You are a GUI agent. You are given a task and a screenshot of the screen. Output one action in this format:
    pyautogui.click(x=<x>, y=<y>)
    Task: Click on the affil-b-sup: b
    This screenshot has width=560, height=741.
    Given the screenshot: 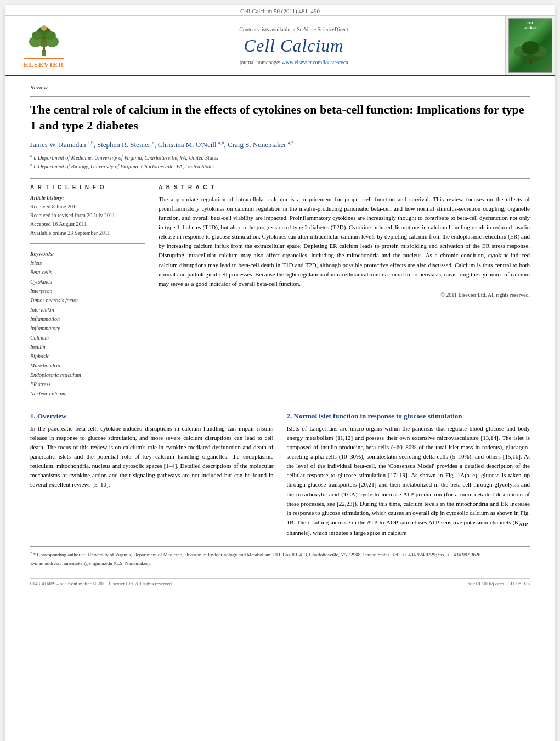 What is the action you would take?
    pyautogui.click(x=31, y=165)
    